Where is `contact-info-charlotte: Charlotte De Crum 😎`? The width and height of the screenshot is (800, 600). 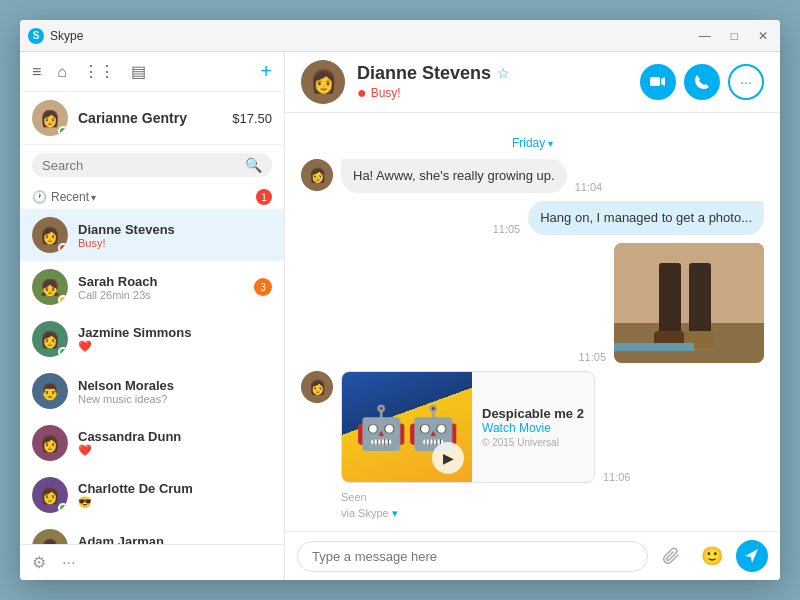 contact-info-charlotte: Charlotte De Crum 😎 is located at coordinates (175, 495).